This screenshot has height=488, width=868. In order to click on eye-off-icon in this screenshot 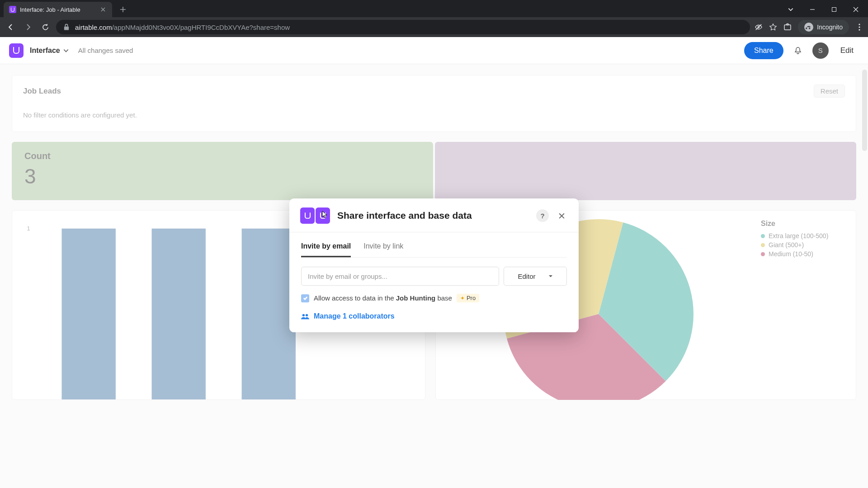, I will do `click(759, 27)`.